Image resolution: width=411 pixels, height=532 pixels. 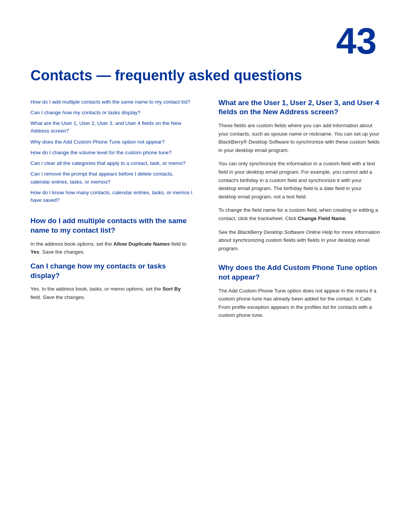 I want to click on section-add-custom-phone-tune: Why does the Add Custom Phone Tune optio…, so click(x=299, y=291).